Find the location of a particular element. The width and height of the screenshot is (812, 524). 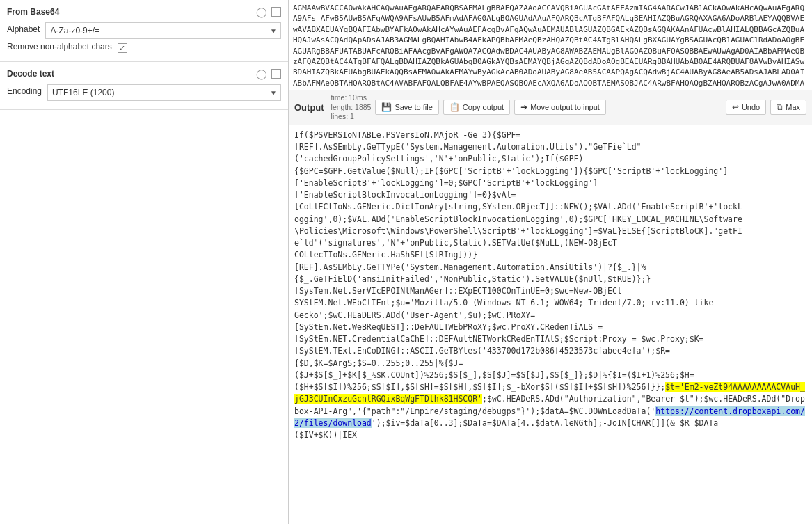

output-meta: time: 10ms length: 1885 lines: 1 is located at coordinates (351, 107).